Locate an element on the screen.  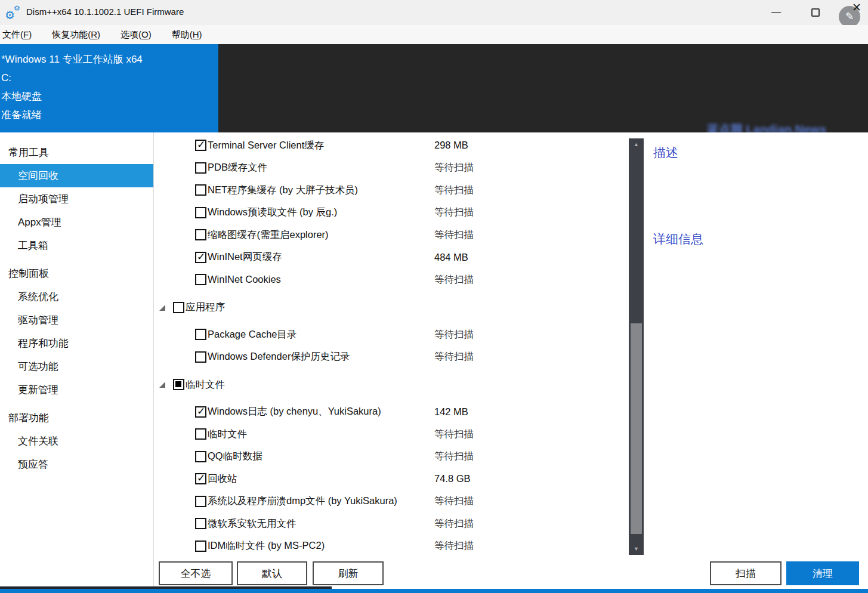
sidebar-item-2-0: 文件关联 is located at coordinates (76, 441).